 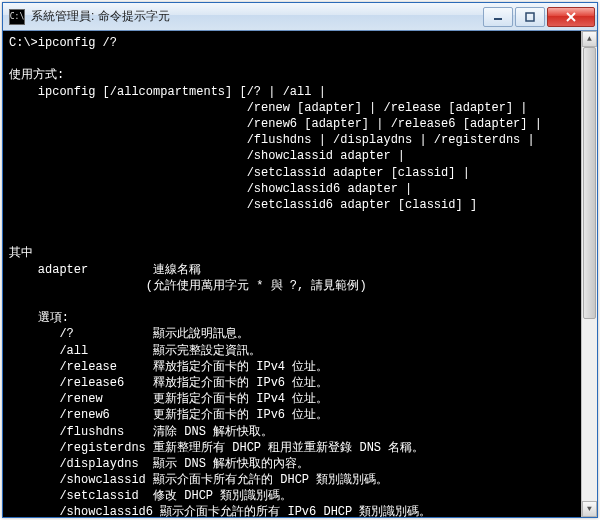 What do you see at coordinates (498, 17) in the screenshot?
I see `minimize-icon` at bounding box center [498, 17].